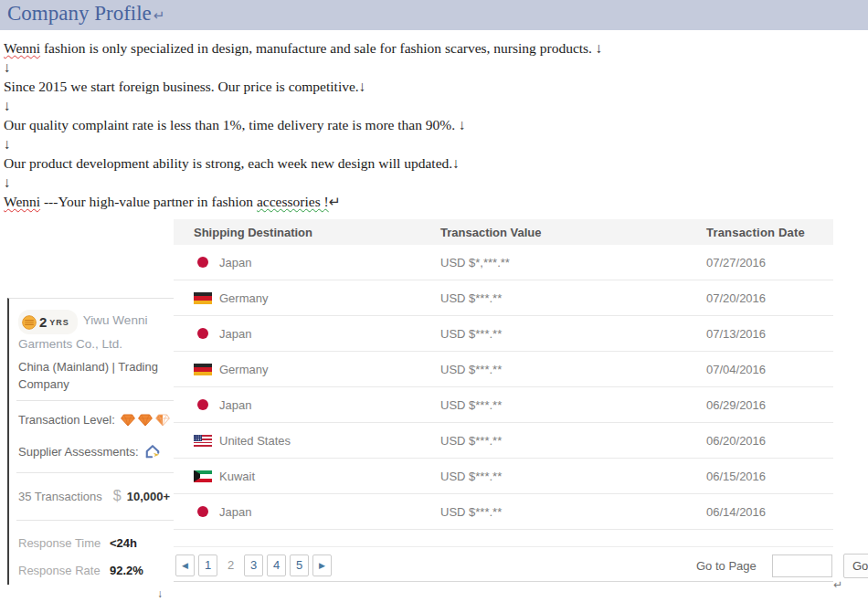  Describe the element at coordinates (145, 420) in the screenshot. I see `transaction-level-diamonds` at that location.